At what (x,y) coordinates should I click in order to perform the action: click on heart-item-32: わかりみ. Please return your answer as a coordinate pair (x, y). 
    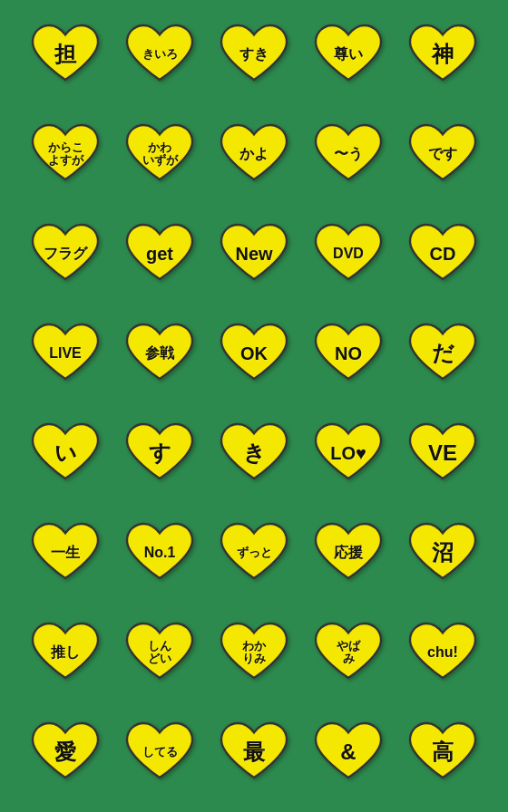
    Looking at the image, I should click on (254, 652).